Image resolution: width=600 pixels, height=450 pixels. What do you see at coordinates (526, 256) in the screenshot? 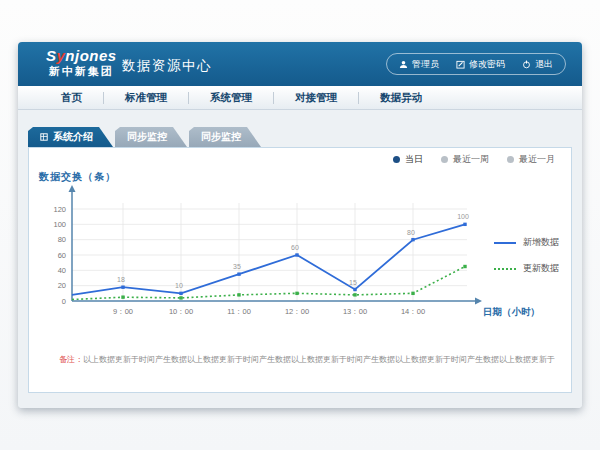
I see `chart-legend: 新增数据 更新数据` at bounding box center [526, 256].